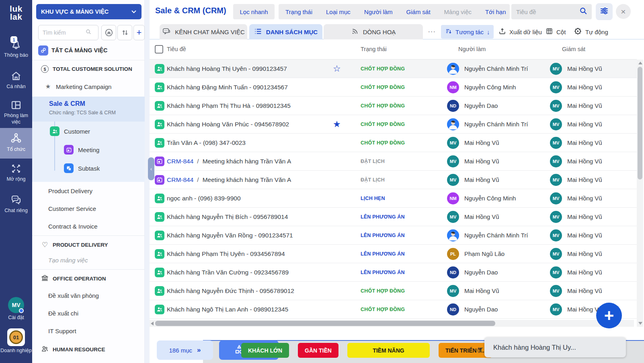 Image resolution: width=644 pixels, height=363 pixels. Describe the element at coordinates (74, 278) in the screenshot. I see `sidebar-section-office-operation: OFFICE OPERATION` at that location.